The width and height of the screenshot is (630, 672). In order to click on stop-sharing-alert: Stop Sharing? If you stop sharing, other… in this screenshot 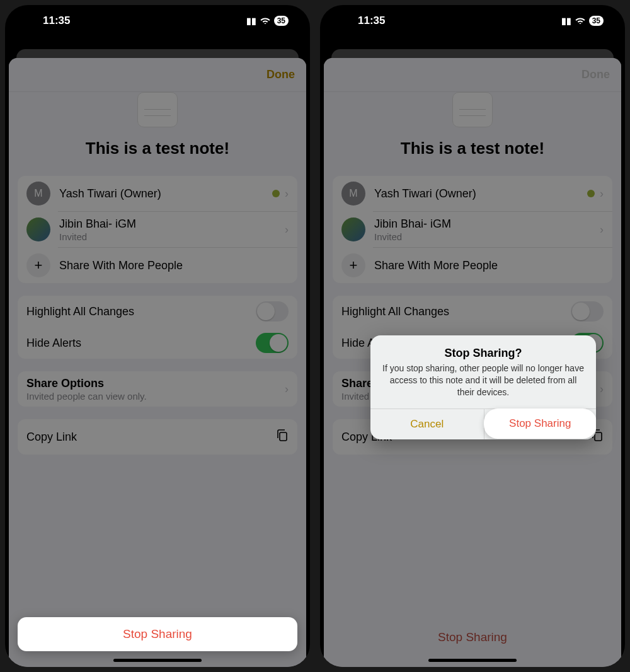, I will do `click(483, 387)`.